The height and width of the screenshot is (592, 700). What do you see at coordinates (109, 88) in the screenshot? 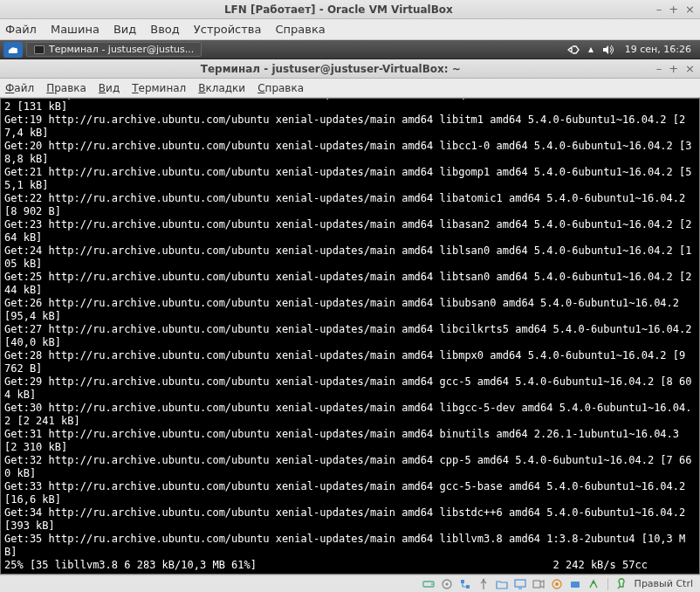
I see `terminal-menu-view: Вид` at bounding box center [109, 88].